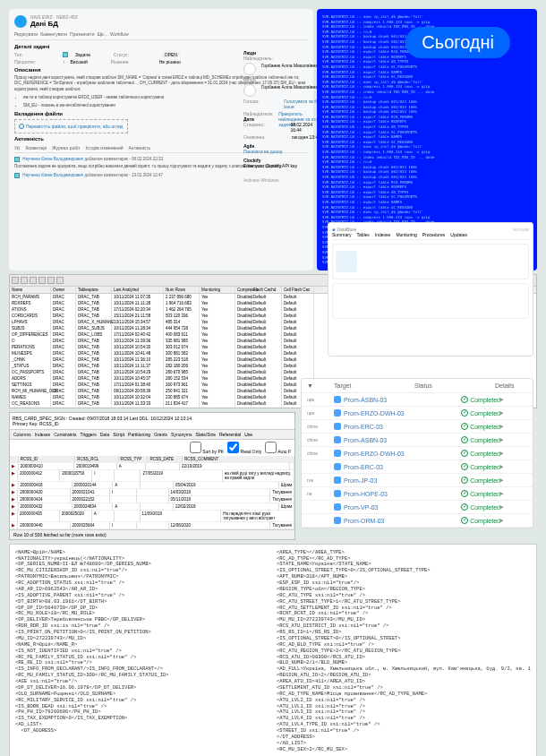  Describe the element at coordinates (284, 180) in the screenshot. I see `activate-windows: Activate Windows` at that location.